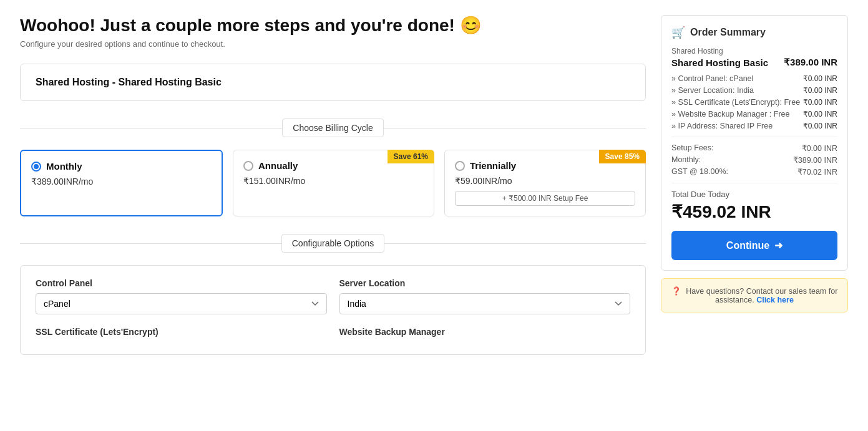 The width and height of the screenshot is (868, 431). I want to click on configurable-options-divider: Configurable Options, so click(333, 243).